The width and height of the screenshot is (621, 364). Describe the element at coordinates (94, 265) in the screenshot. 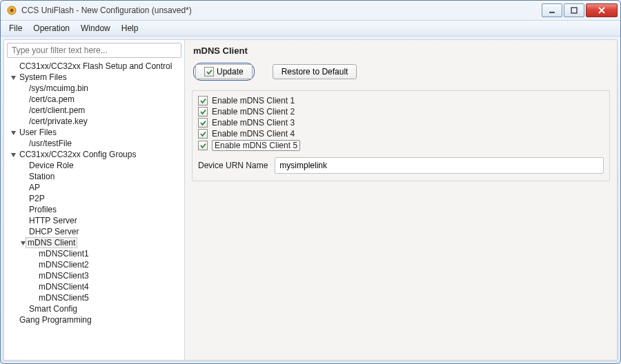

I see `tree-item: mDNSClient2` at that location.